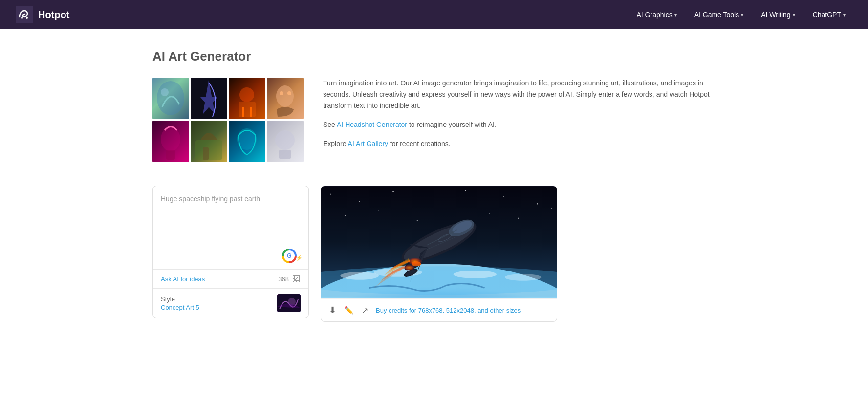 The width and height of the screenshot is (868, 396). What do you see at coordinates (778, 15) in the screenshot?
I see `nav-item-writing: AI Writing ▾` at bounding box center [778, 15].